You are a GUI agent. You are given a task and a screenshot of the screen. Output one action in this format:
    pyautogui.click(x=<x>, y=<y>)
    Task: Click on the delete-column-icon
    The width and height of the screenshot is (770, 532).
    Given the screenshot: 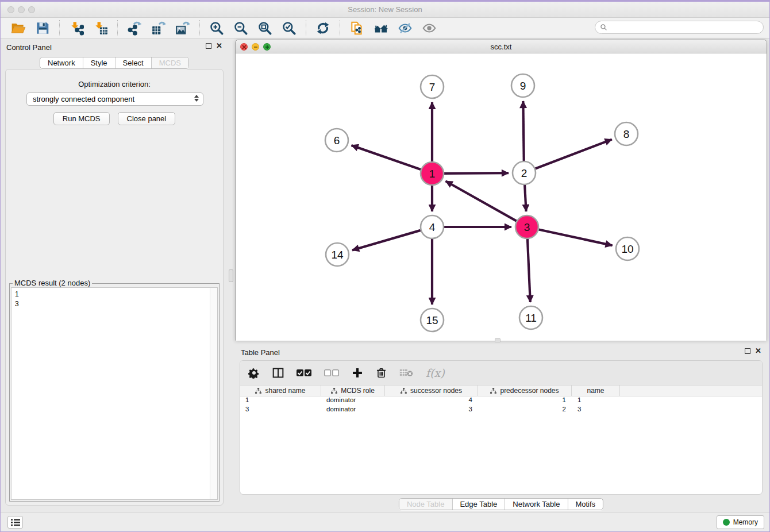 What is the action you would take?
    pyautogui.click(x=382, y=373)
    